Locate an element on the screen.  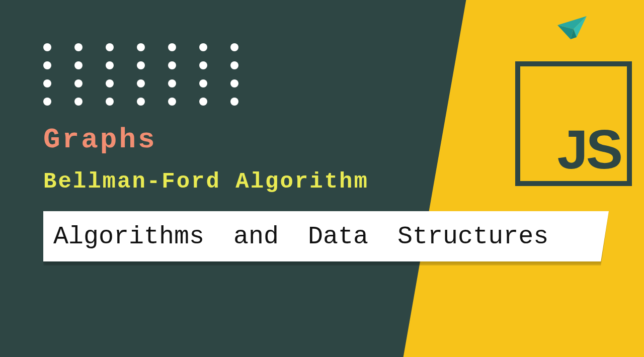
js-logo: JS is located at coordinates (574, 124).